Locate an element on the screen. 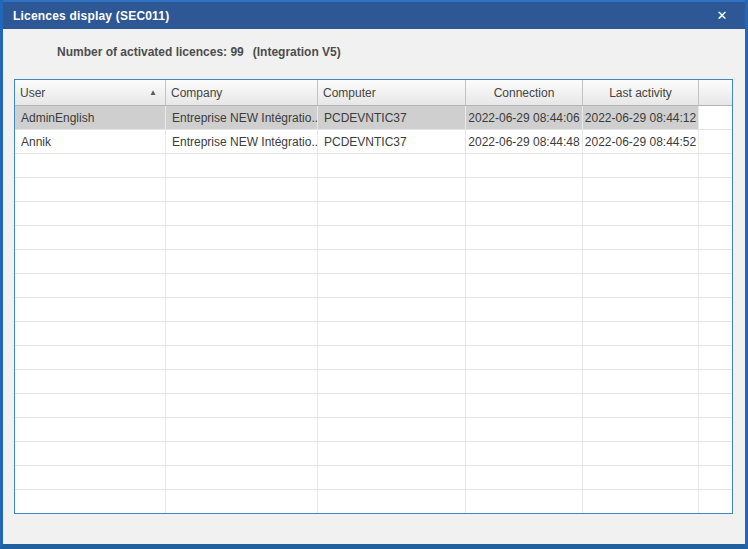  column-header-computer-label: Computer is located at coordinates (350, 93).